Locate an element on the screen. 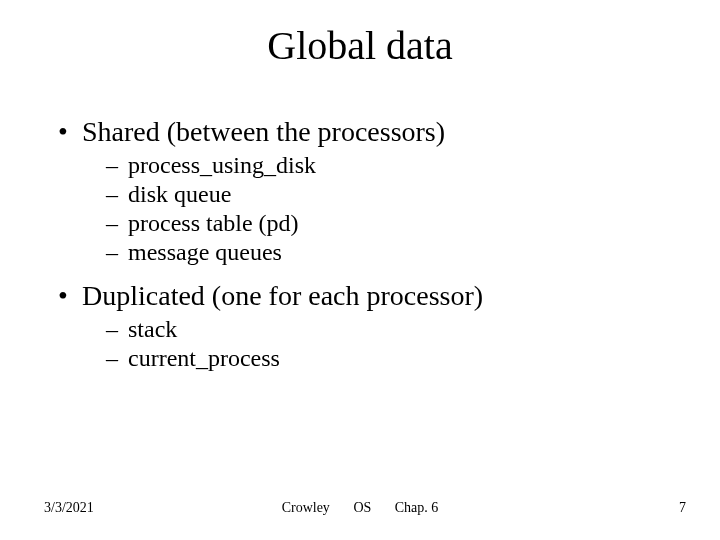  subitem-text: process_using_disk is located at coordinates (222, 166).